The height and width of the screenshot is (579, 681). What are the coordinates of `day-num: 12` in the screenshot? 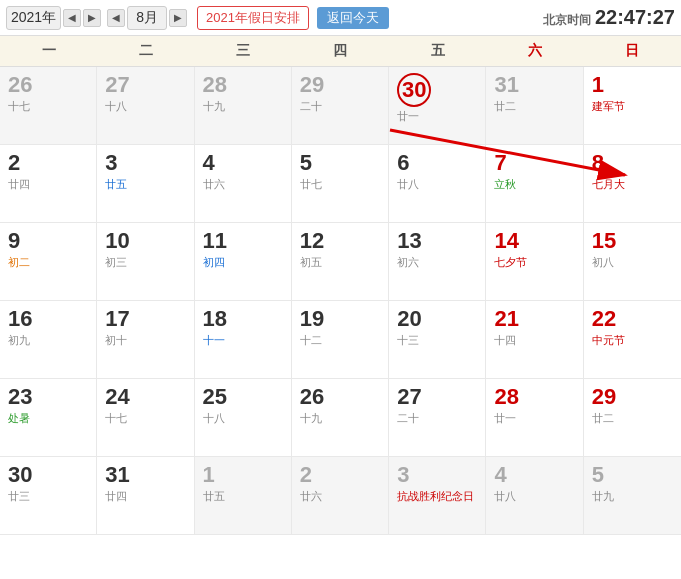 It's located at (312, 240).